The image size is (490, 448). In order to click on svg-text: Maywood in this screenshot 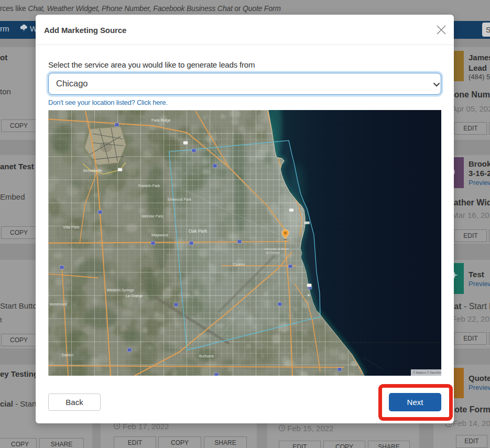, I will do `click(160, 235)`.